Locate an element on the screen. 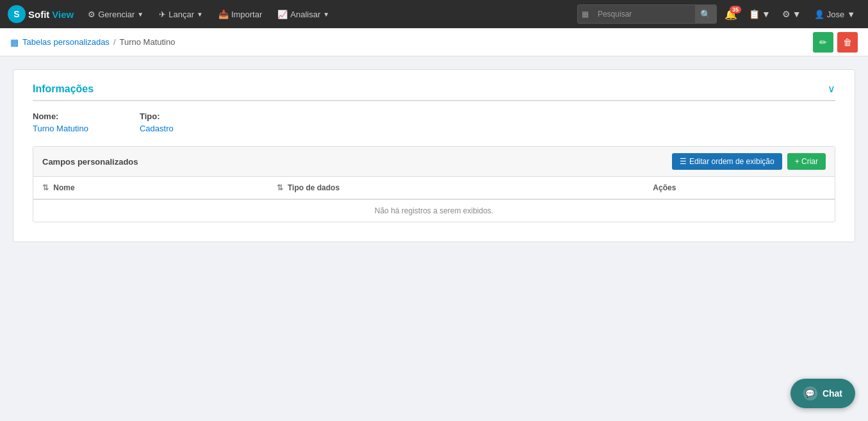 This screenshot has width=868, height=421. launch-icon: ✈ is located at coordinates (163, 14).